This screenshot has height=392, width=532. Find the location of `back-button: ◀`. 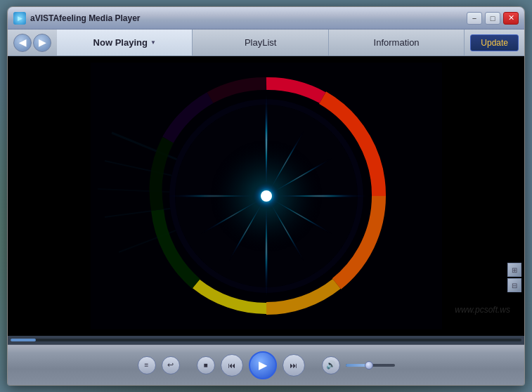

back-button: ◀ is located at coordinates (22, 43).